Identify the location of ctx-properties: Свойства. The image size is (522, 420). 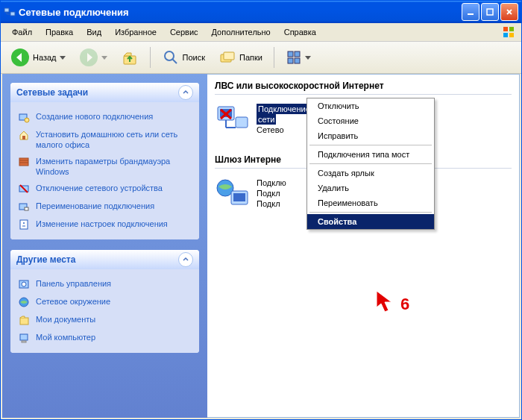
(371, 222).